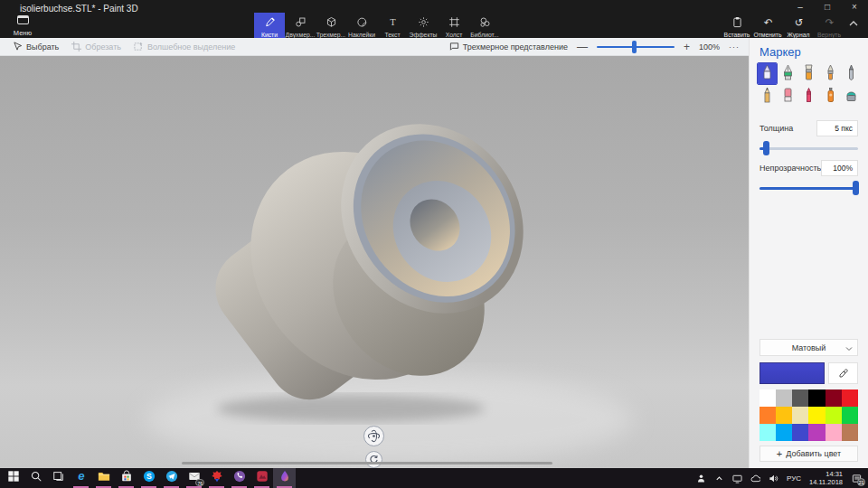 This screenshot has height=488, width=868. Describe the element at coordinates (184, 47) in the screenshot. I see `magic-select-tool: Волшебное выделение` at that location.